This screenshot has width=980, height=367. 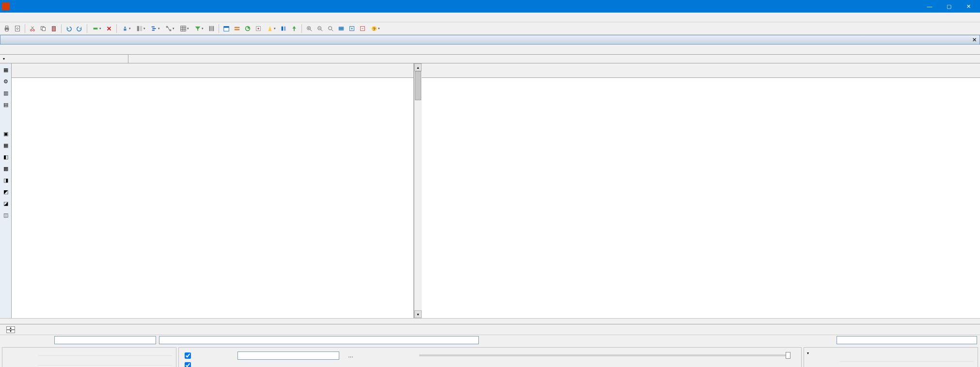 I want to click on finished-checkbox, so click(x=188, y=365).